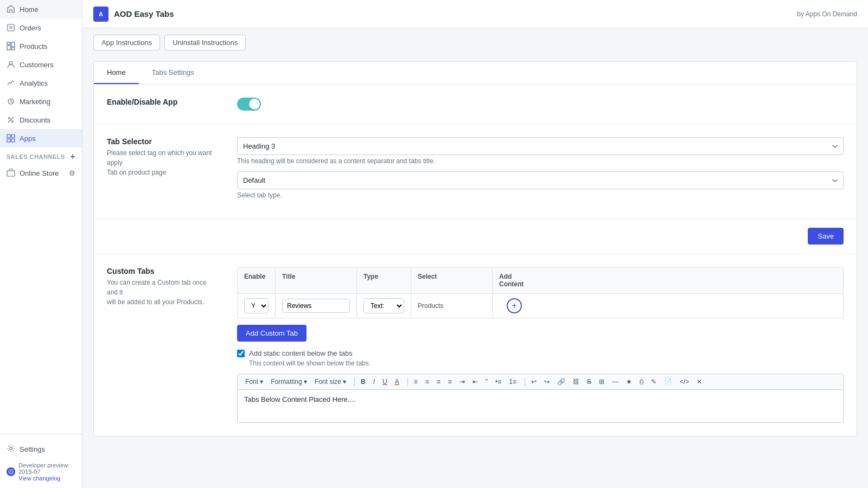  I want to click on row-title-input, so click(316, 306).